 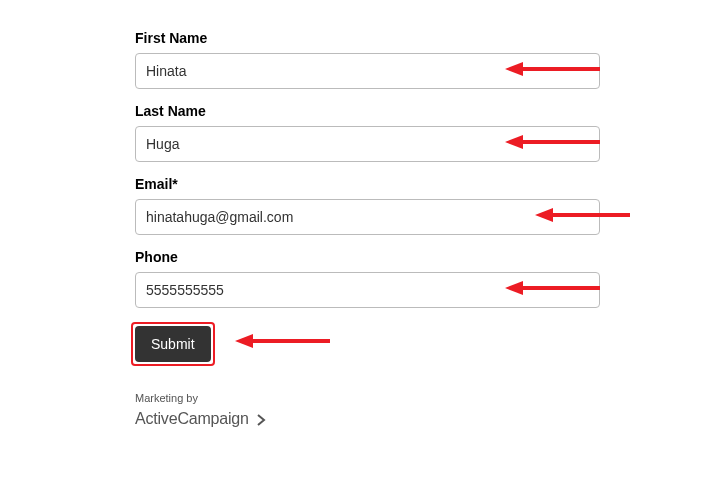 I want to click on email-label: Email*, so click(x=430, y=184).